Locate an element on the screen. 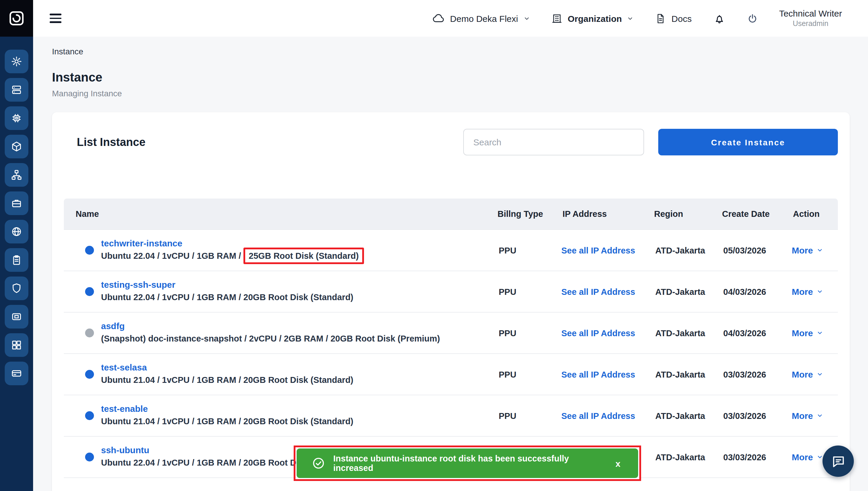 The height and width of the screenshot is (491, 868). organization-selector: Organization is located at coordinates (592, 18).